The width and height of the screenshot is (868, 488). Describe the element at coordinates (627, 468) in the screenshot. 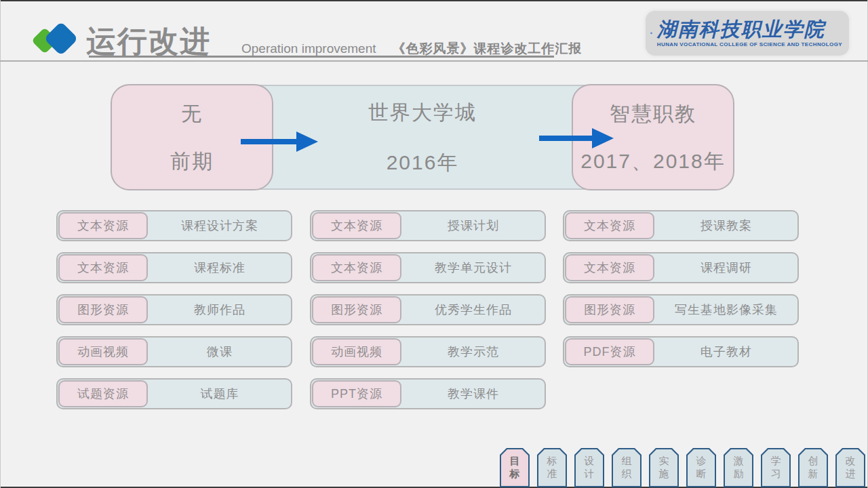

I see `tab-label: 组织` at that location.